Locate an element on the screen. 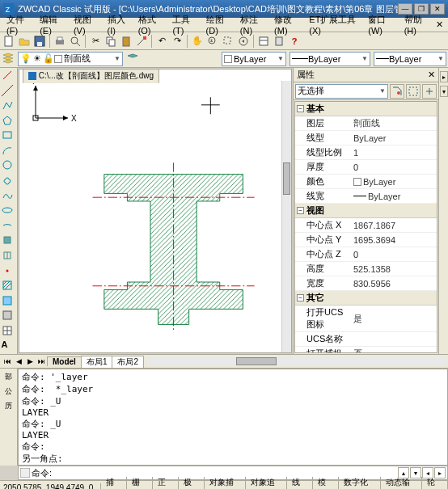  open-icon is located at coordinates (24, 41).